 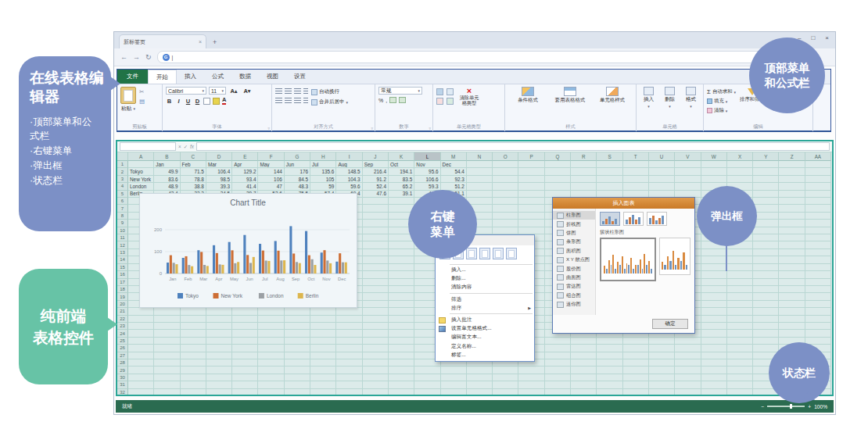 I want to click on cell: Jul, so click(x=324, y=164).